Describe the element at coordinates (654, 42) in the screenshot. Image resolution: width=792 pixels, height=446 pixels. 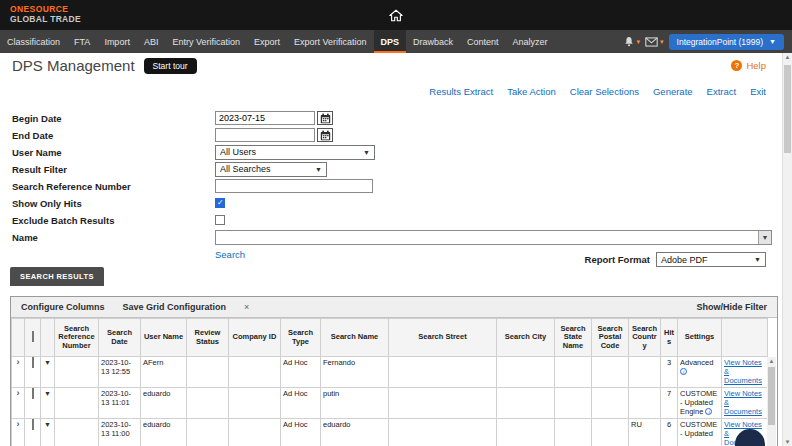
I see `messages-mail-icon: ▾` at that location.